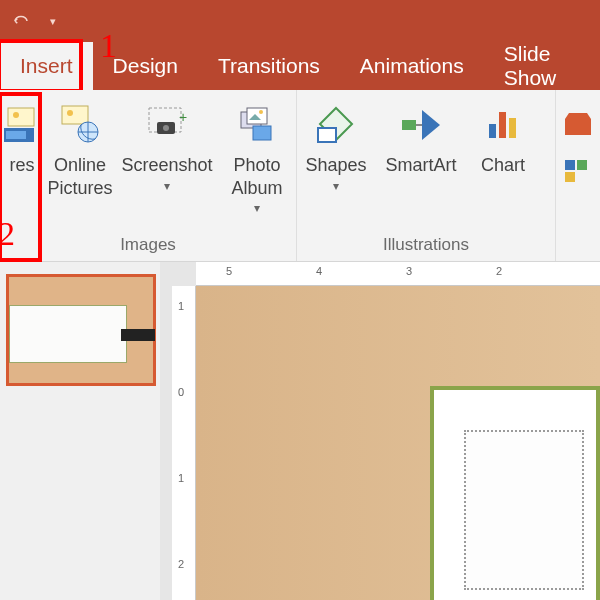 The image size is (600, 600). What do you see at coordinates (80, 176) in the screenshot?
I see `online-pictures-label: OnlinePictures` at bounding box center [80, 176].